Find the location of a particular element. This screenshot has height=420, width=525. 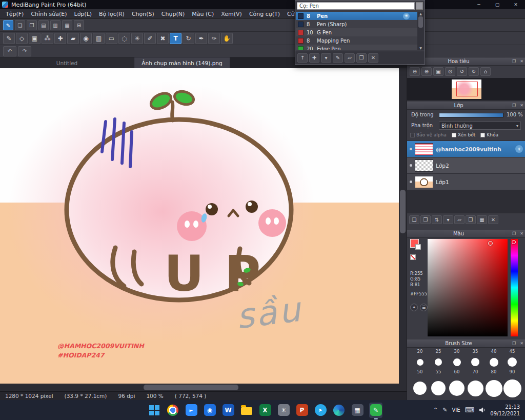

tray-chevron-up-icon: ^ is located at coordinates (436, 410).